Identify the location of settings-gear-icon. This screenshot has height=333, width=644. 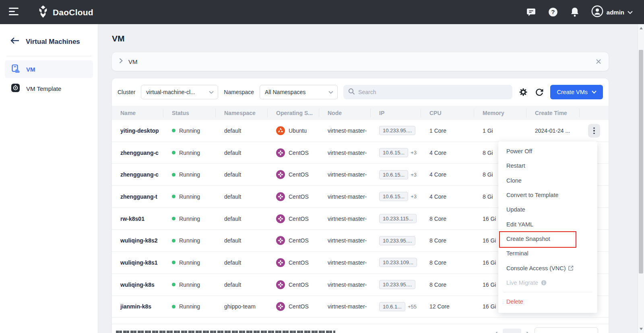
(523, 92).